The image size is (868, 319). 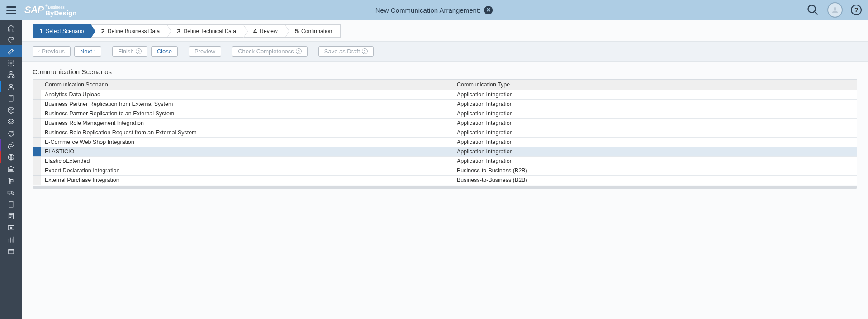 I want to click on wizard-step-1: 1Select Scenario, so click(x=62, y=31).